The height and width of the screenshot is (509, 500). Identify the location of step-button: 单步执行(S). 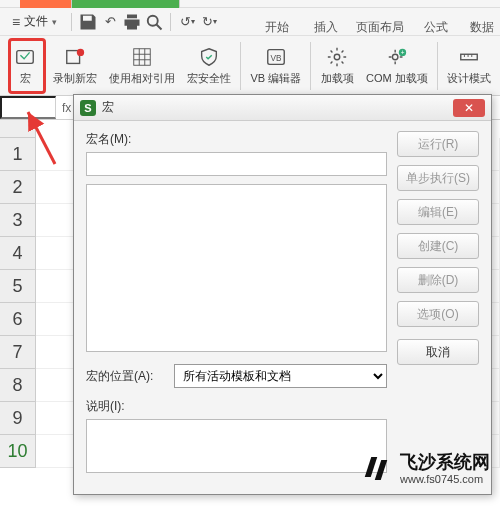
(438, 178).